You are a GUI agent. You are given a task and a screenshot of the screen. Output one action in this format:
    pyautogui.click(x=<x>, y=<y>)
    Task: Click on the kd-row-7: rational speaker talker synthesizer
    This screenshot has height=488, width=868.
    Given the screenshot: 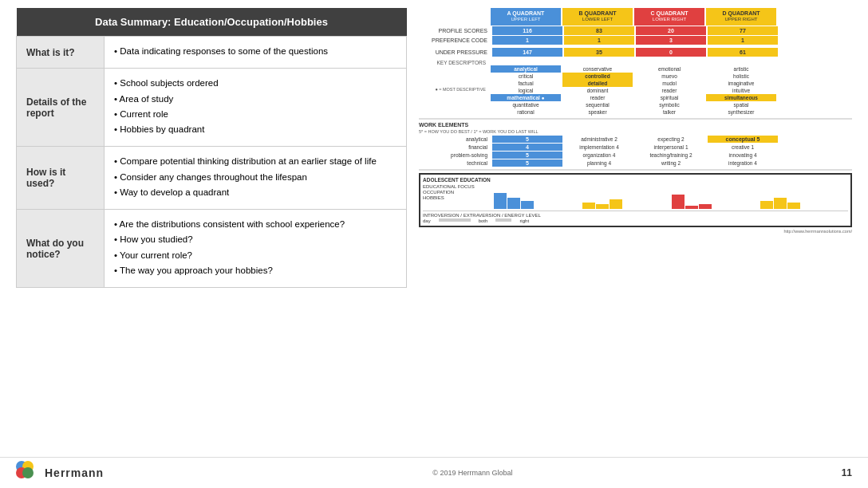 What is the action you would take?
    pyautogui.click(x=635, y=112)
    